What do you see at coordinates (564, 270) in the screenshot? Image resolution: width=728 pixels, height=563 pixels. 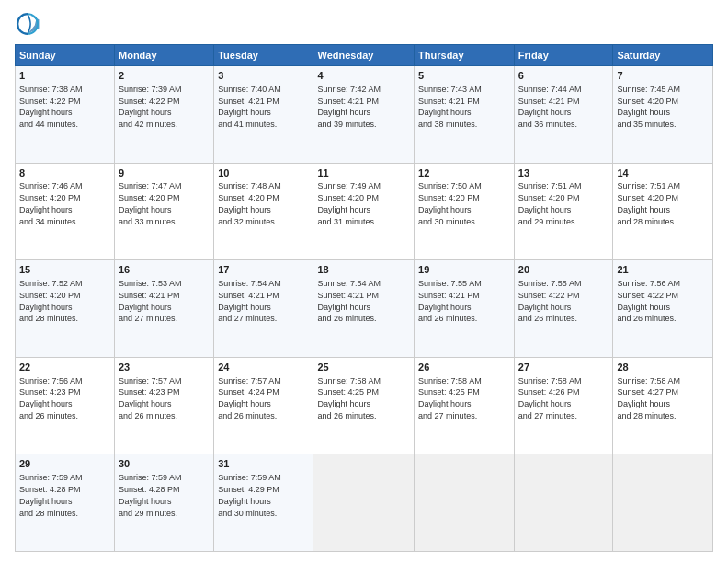 I see `day-number: 20` at bounding box center [564, 270].